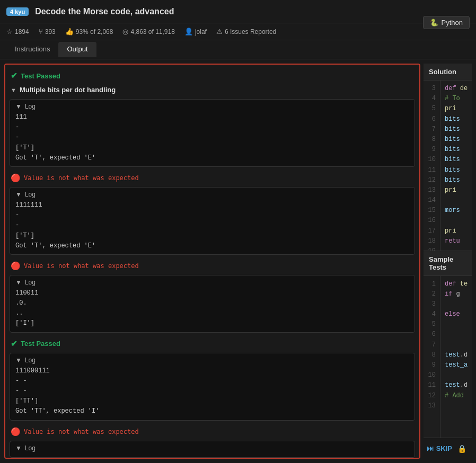 The width and height of the screenshot is (476, 463). Describe the element at coordinates (212, 449) in the screenshot. I see `log-box-5: ▼ Log` at that location.